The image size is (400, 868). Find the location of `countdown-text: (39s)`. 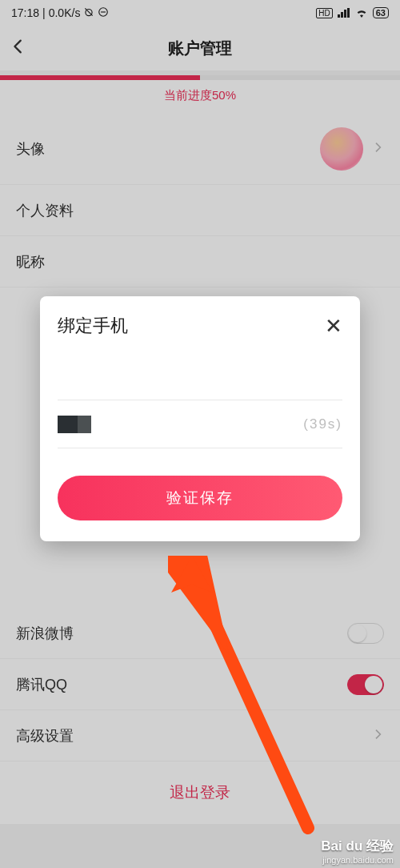

countdown-text: (39s) is located at coordinates (323, 424).